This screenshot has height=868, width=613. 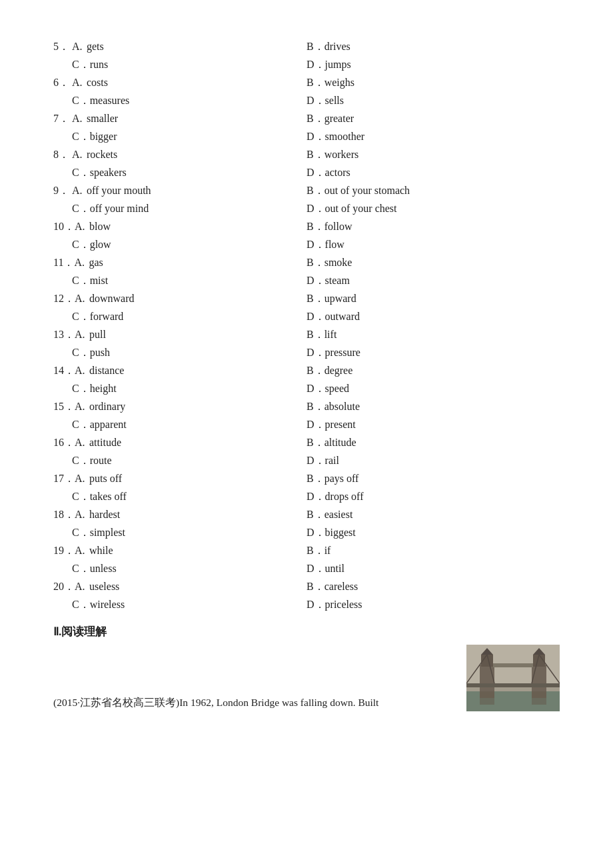 I want to click on col-a: 12．A.downward, so click(x=180, y=299).